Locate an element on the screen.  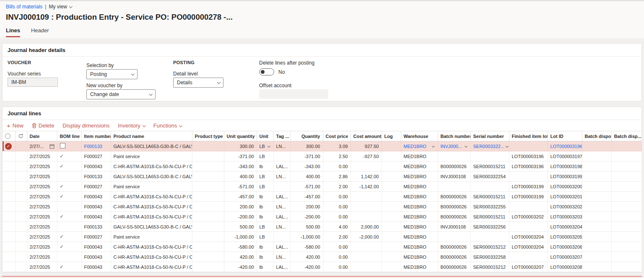
cell-item-number: F000133 is located at coordinates (96, 146).